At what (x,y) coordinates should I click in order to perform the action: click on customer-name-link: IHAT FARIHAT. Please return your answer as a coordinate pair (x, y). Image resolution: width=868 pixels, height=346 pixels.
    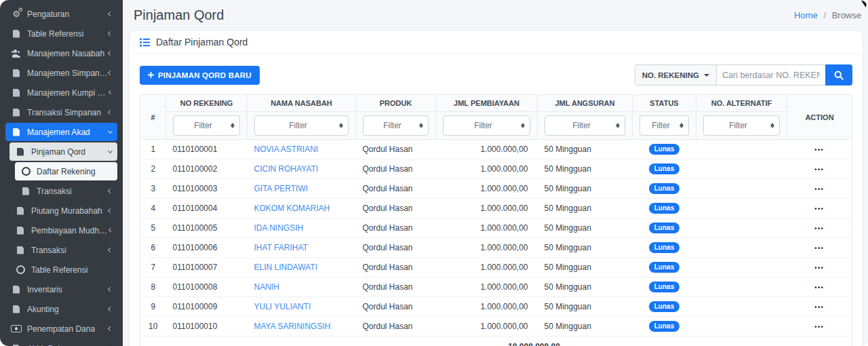
    Looking at the image, I should click on (281, 248).